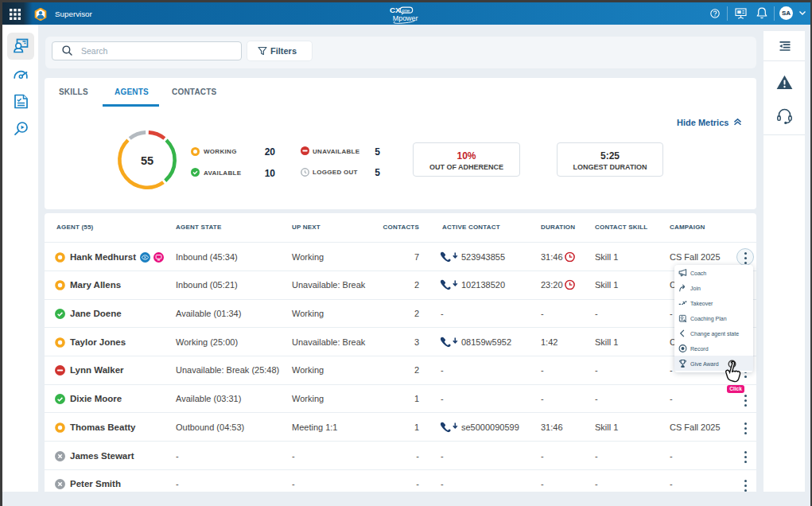 This screenshot has height=506, width=812. I want to click on svg-text: one, so click(406, 10).